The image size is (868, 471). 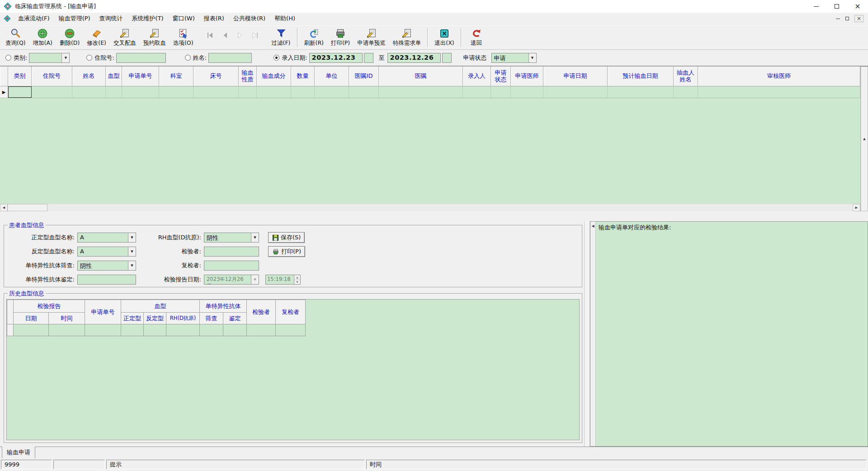 What do you see at coordinates (864, 139) in the screenshot?
I see `scroll-up-icon: ▲` at bounding box center [864, 139].